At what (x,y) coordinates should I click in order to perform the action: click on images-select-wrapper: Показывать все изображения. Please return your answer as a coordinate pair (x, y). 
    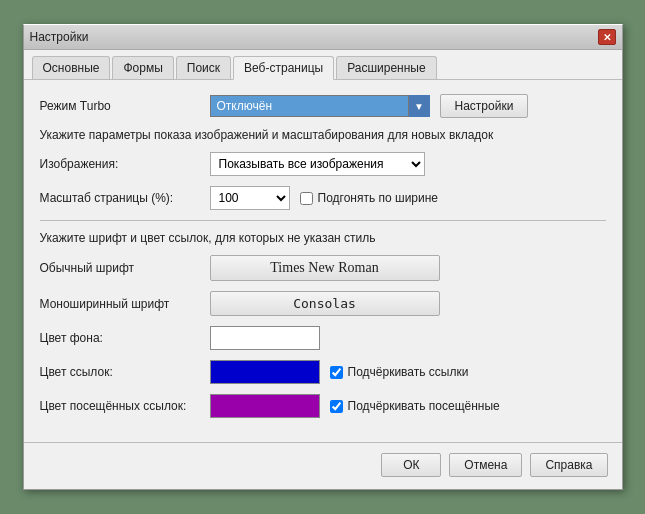
    Looking at the image, I should click on (318, 164).